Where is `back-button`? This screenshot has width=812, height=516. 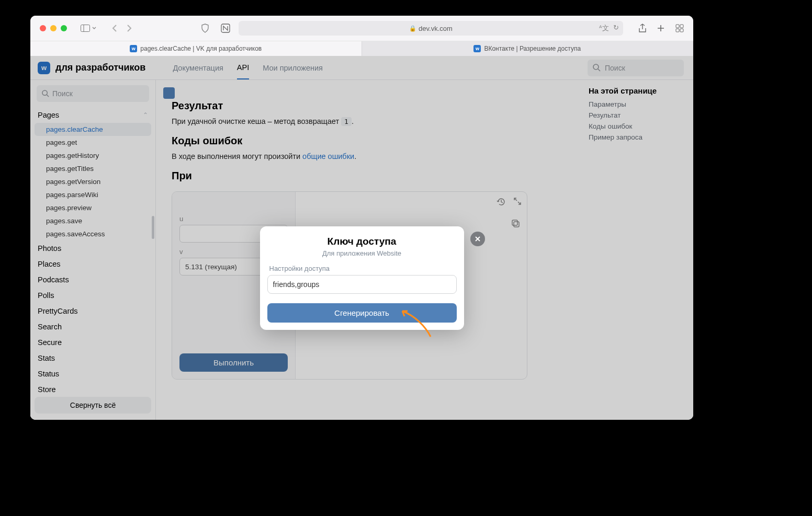 back-button is located at coordinates (115, 28).